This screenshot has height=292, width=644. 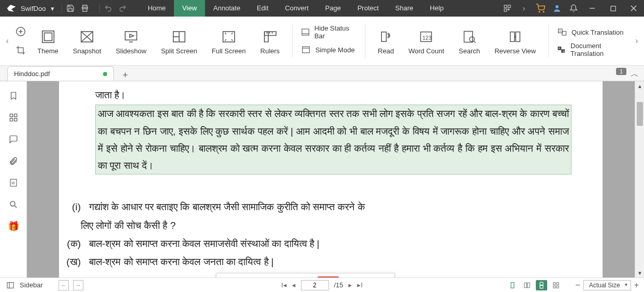 I want to click on crop-icon, so click(x=21, y=50).